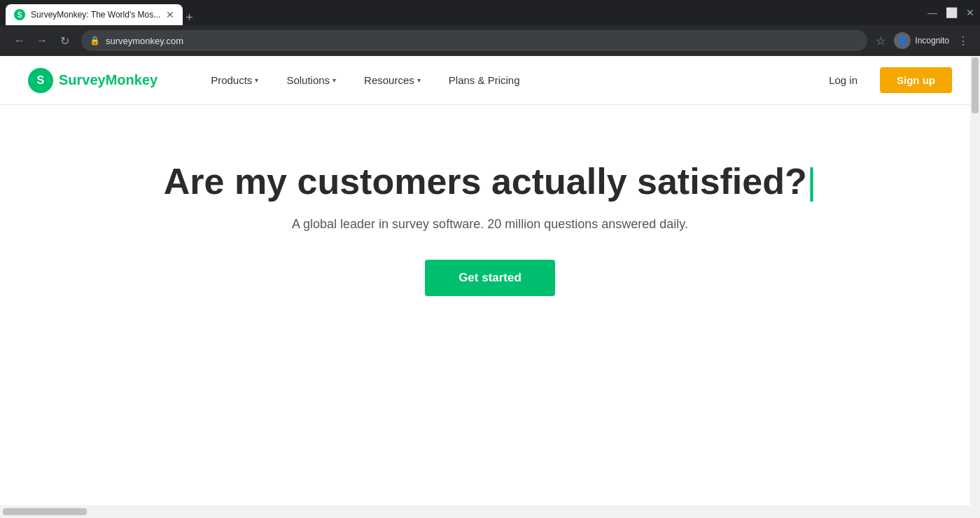  Describe the element at coordinates (41, 80) in the screenshot. I see `logo-icon: S` at that location.